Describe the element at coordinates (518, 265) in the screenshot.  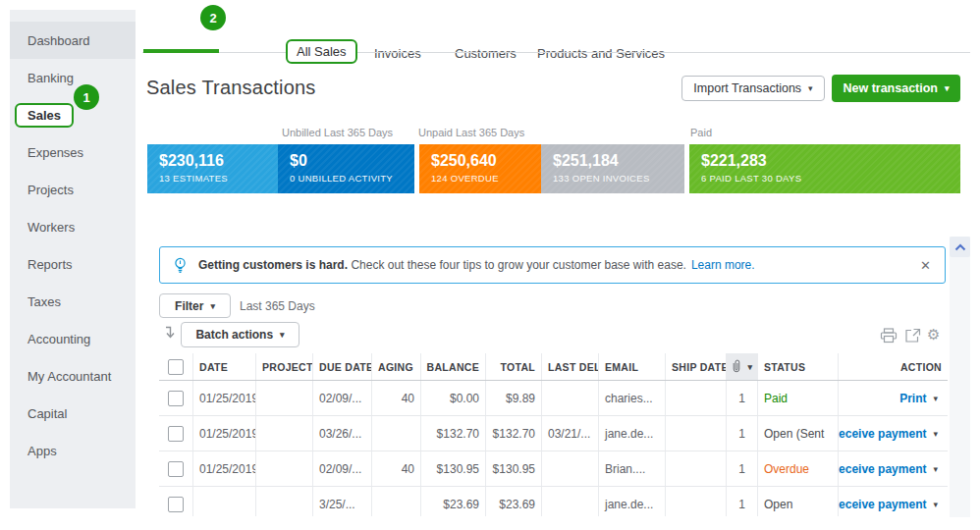
I see `banner-body-text: Check out these four tips to grow your c…` at that location.